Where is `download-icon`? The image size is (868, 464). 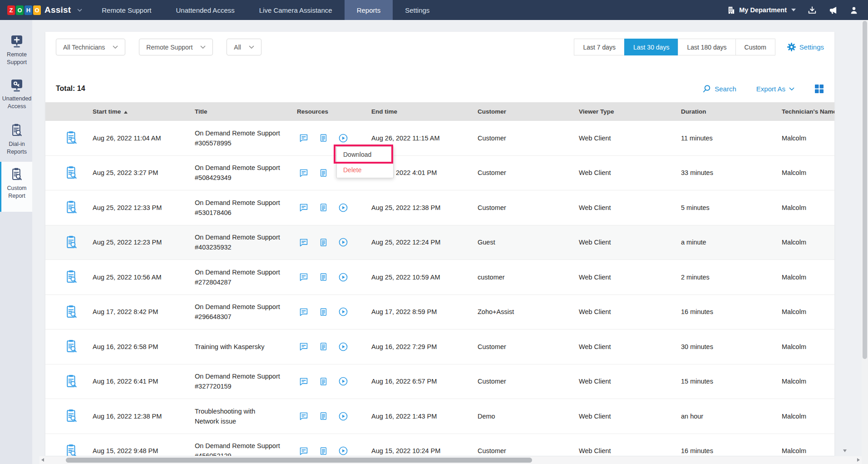 download-icon is located at coordinates (812, 10).